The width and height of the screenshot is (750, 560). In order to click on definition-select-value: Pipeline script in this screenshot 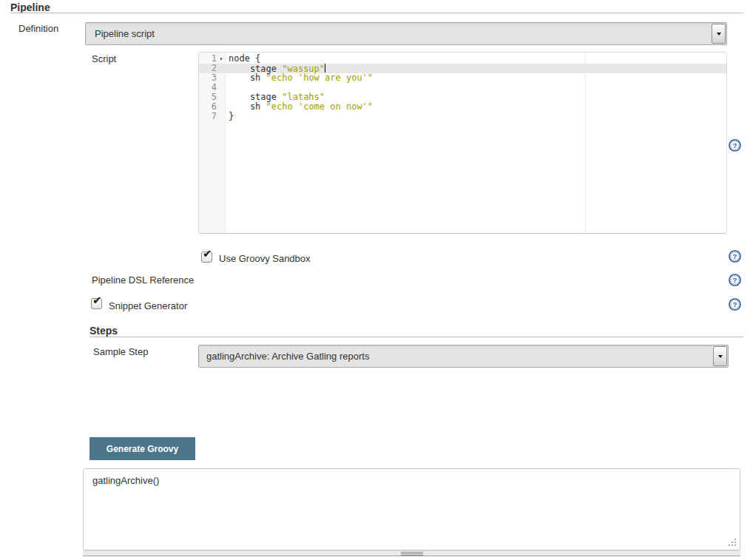, I will do `click(124, 34)`.